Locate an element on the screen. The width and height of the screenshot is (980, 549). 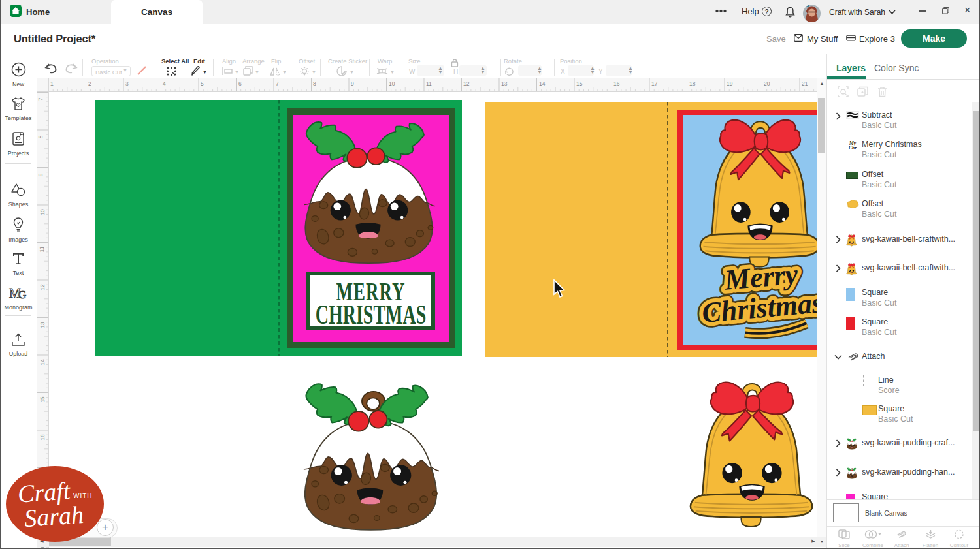
svg-text: G is located at coordinates (22, 294).